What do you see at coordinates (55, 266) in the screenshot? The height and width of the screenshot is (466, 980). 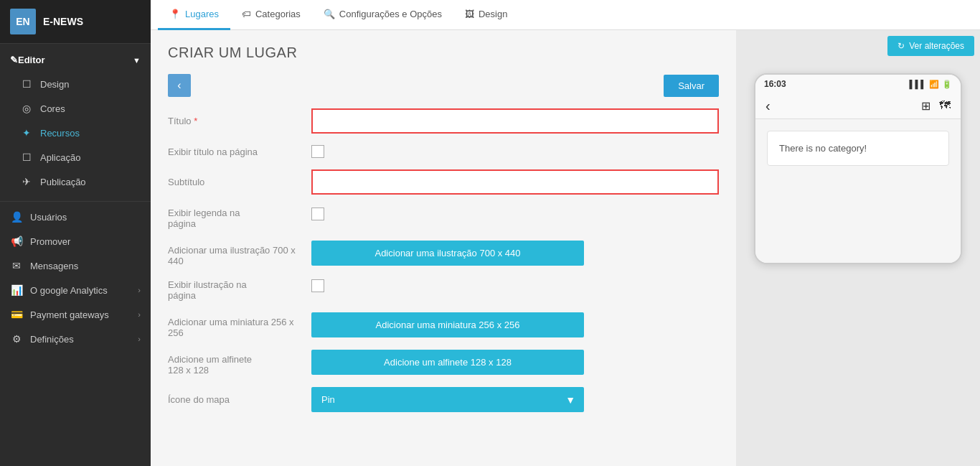 I see `sidebar-item-label: Mensagens` at bounding box center [55, 266].